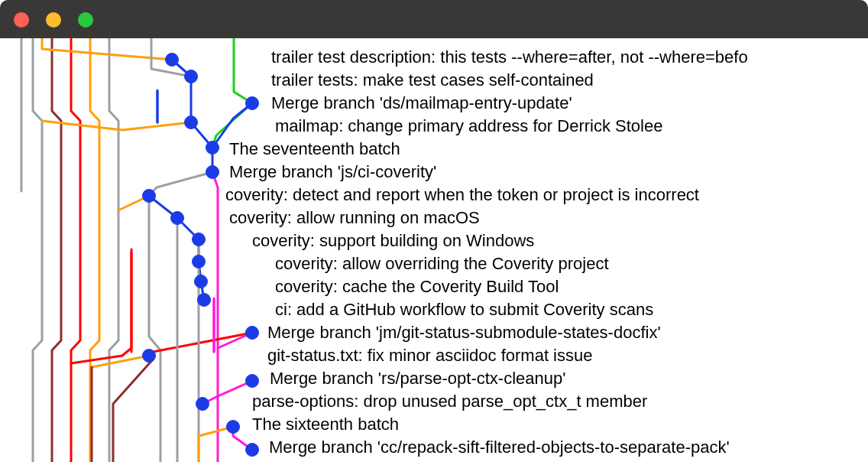  Describe the element at coordinates (434, 172) in the screenshot. I see `commit-row: Merge branch 'js/ci-coverity'` at that location.